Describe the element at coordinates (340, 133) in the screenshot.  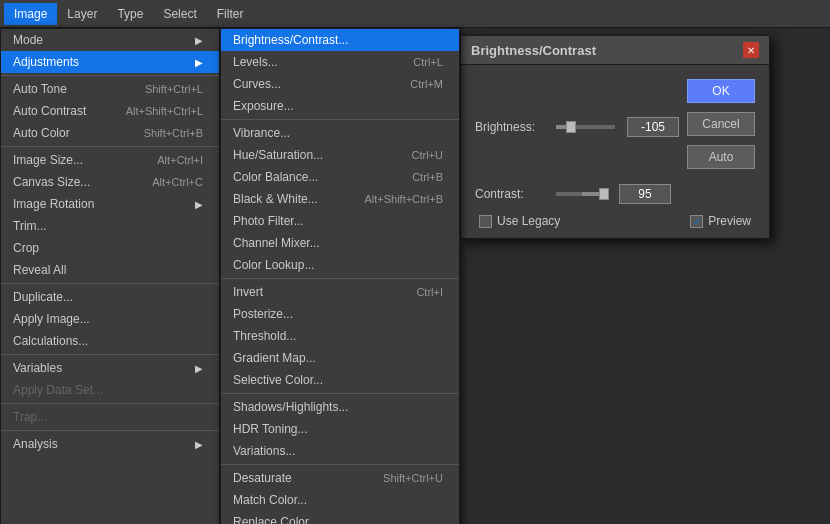
I see `submenu-item-vibrance: Vibrance...` at that location.